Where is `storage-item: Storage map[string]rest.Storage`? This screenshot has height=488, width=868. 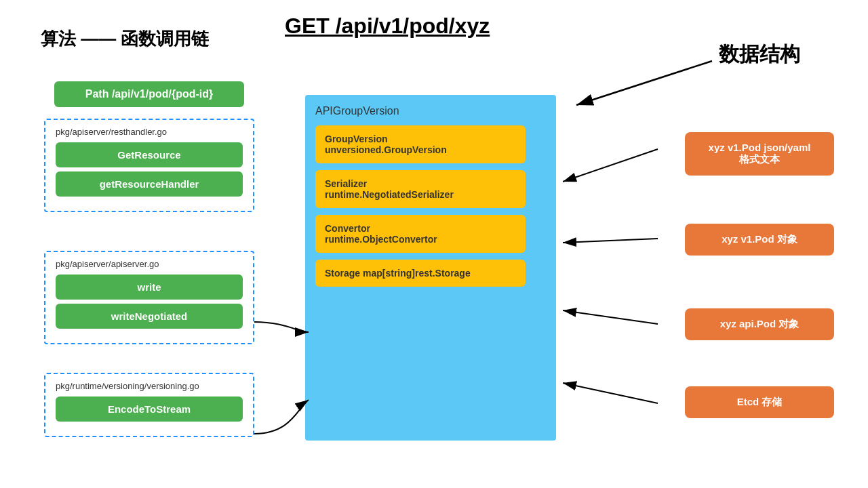 storage-item: Storage map[string]rest.Storage is located at coordinates (420, 273).